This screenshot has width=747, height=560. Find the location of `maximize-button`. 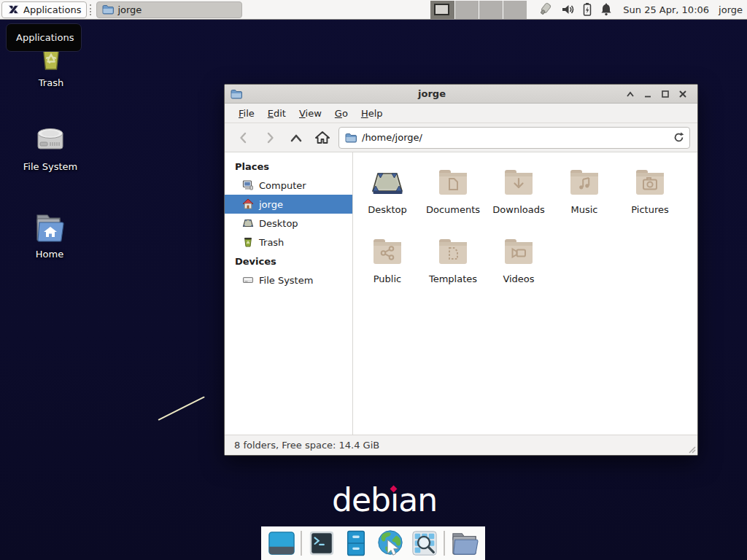

maximize-button is located at coordinates (665, 94).